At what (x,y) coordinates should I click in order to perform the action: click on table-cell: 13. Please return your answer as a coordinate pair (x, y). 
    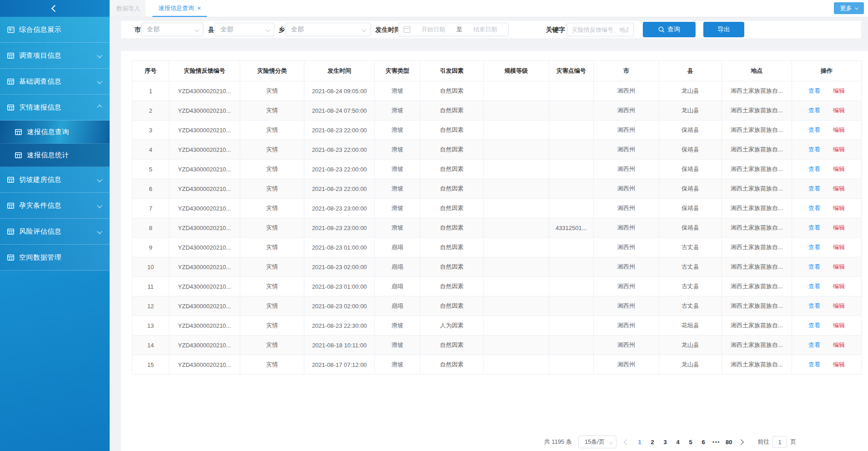
    Looking at the image, I should click on (151, 326).